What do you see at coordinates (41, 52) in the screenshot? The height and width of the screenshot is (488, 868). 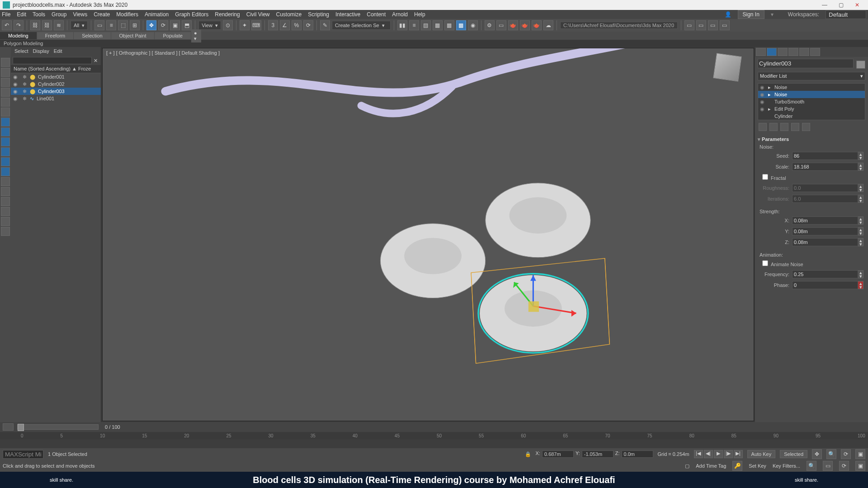 I see `explorer-tab-display: Display` at bounding box center [41, 52].